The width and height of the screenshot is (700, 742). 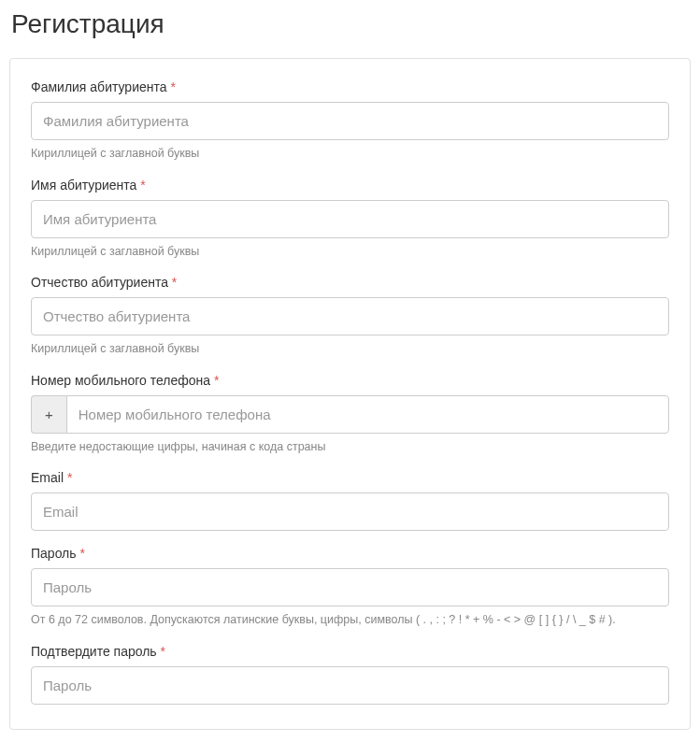 I want to click on lastname-label: Фамилия абитуриента *, so click(x=350, y=87).